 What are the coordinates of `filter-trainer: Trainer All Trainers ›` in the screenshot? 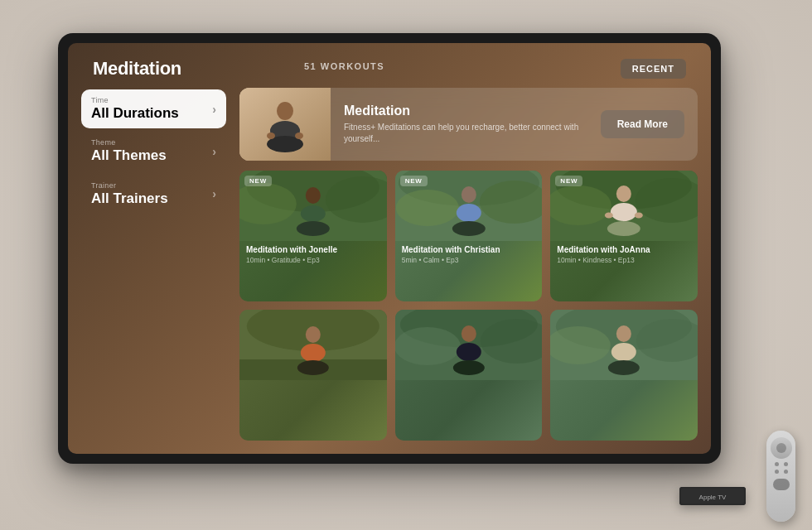 It's located at (154, 194).